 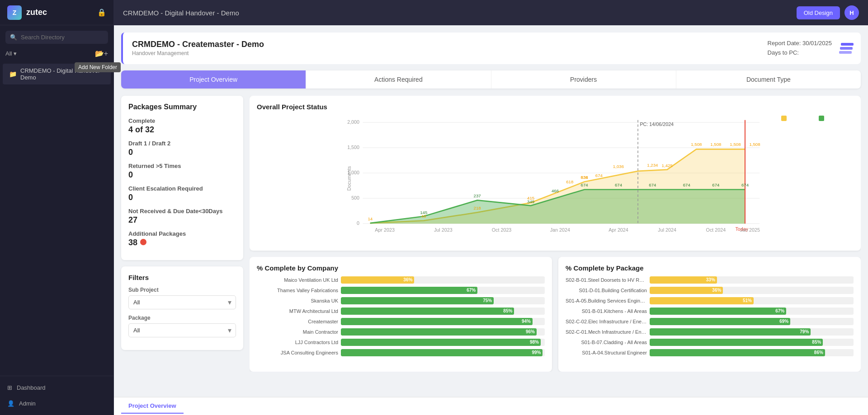 I want to click on stat-not-received-value: 27, so click(x=182, y=220).